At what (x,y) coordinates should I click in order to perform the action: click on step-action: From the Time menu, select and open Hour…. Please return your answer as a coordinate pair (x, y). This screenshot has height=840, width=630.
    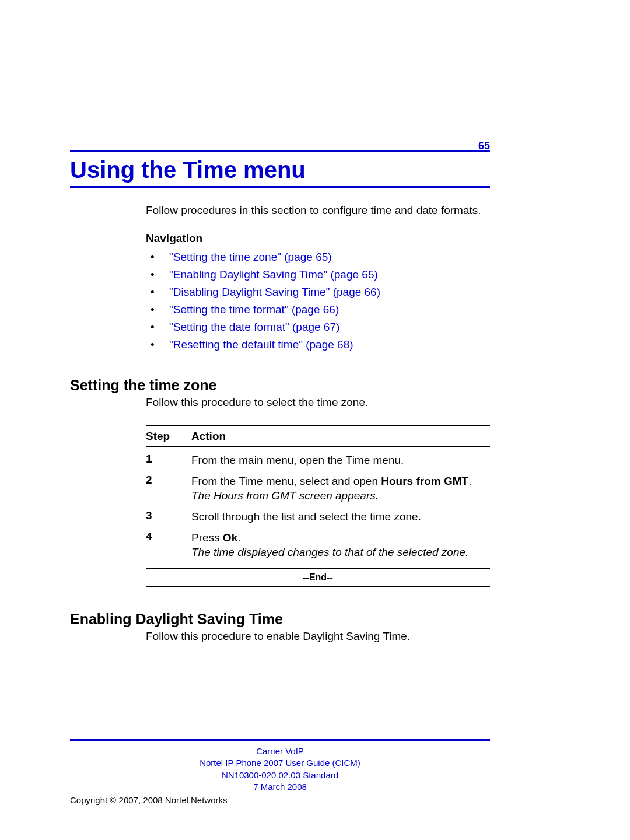
    Looking at the image, I should click on (341, 489).